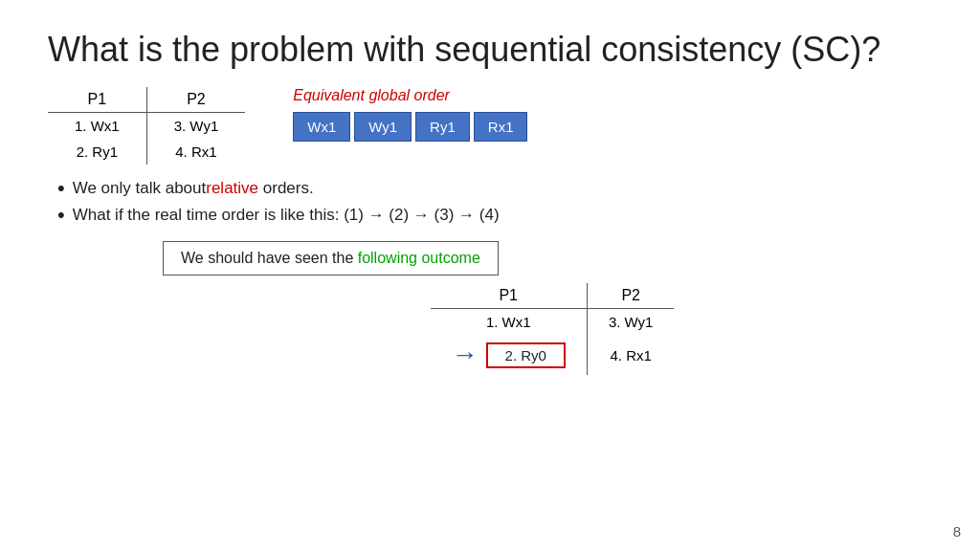 The image size is (980, 551). What do you see at coordinates (490, 50) in the screenshot?
I see `page-title: What is the problem with sequential cons…` at bounding box center [490, 50].